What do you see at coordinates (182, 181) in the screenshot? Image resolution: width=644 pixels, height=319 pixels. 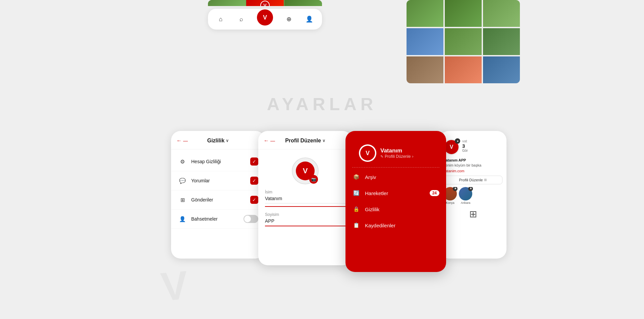 I see `comment-icon: 💬` at bounding box center [182, 181].